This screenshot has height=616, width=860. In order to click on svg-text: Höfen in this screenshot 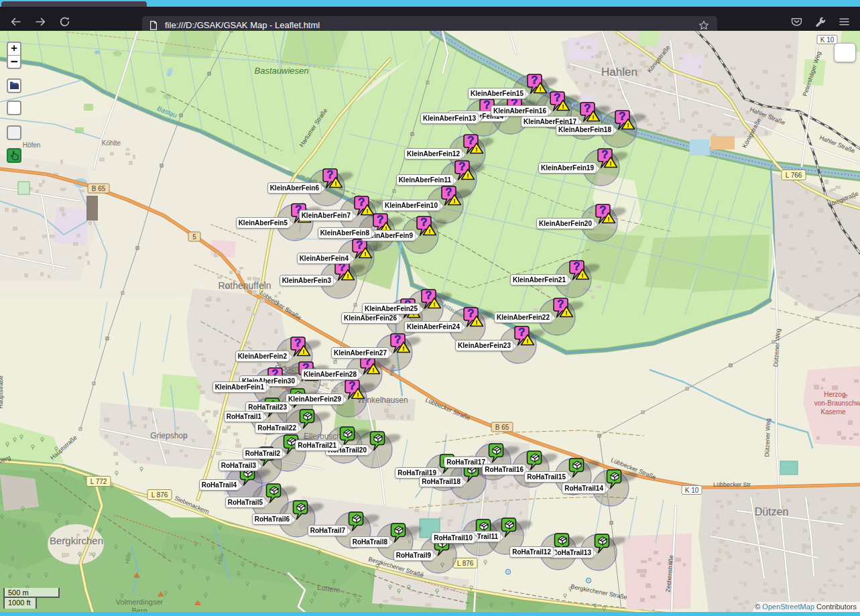, I will do `click(32, 145)`.